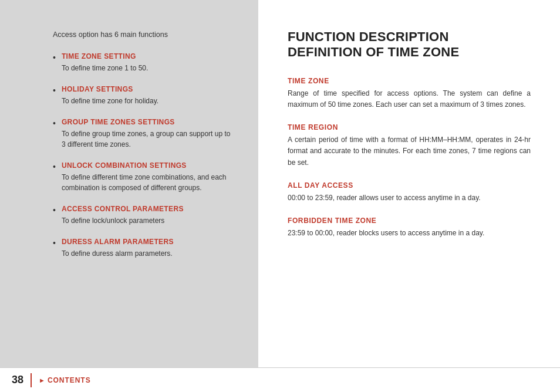 The height and width of the screenshot is (392, 560). What do you see at coordinates (148, 165) in the screenshot?
I see `menu-item-title: UNLOCK COMBINATION SETTINGS` at bounding box center [148, 165].